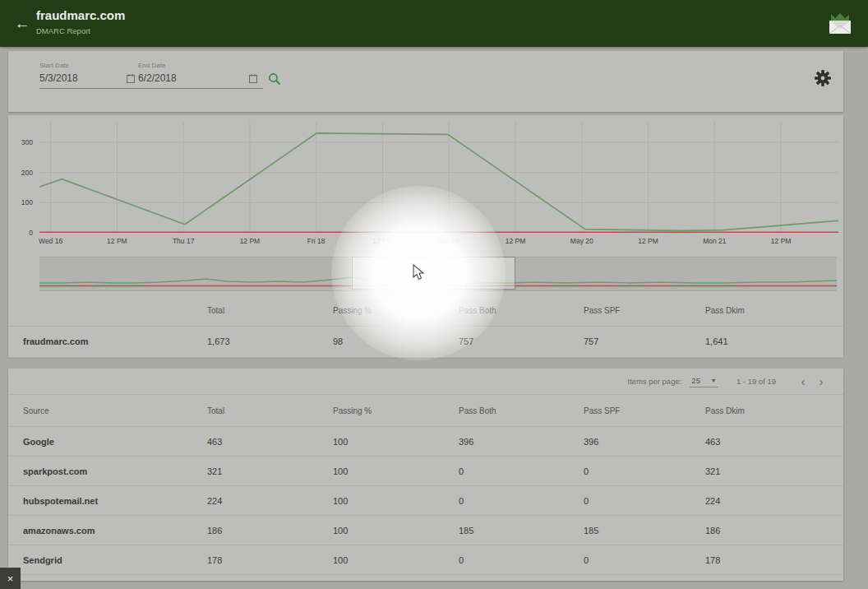 This screenshot has height=589, width=868. Describe the element at coordinates (158, 78) in the screenshot. I see `end-date-input: 6/2/2018` at that location.